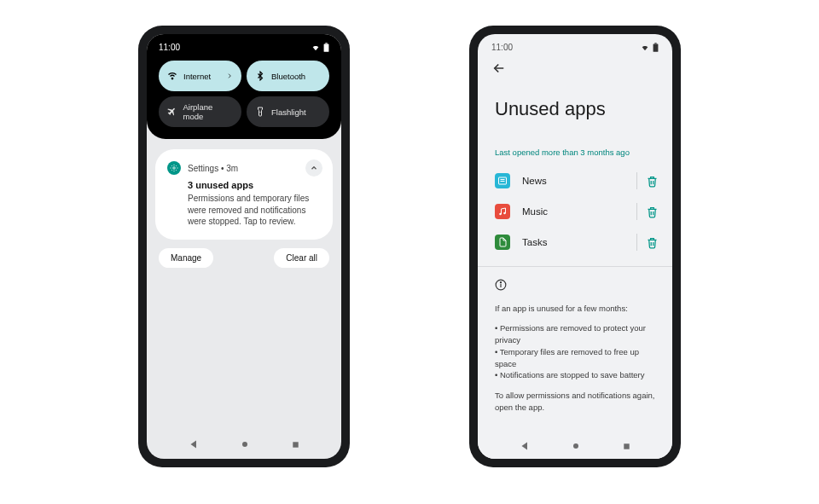  Describe the element at coordinates (302, 258) in the screenshot. I see `clear-all-button: Clear all` at that location.